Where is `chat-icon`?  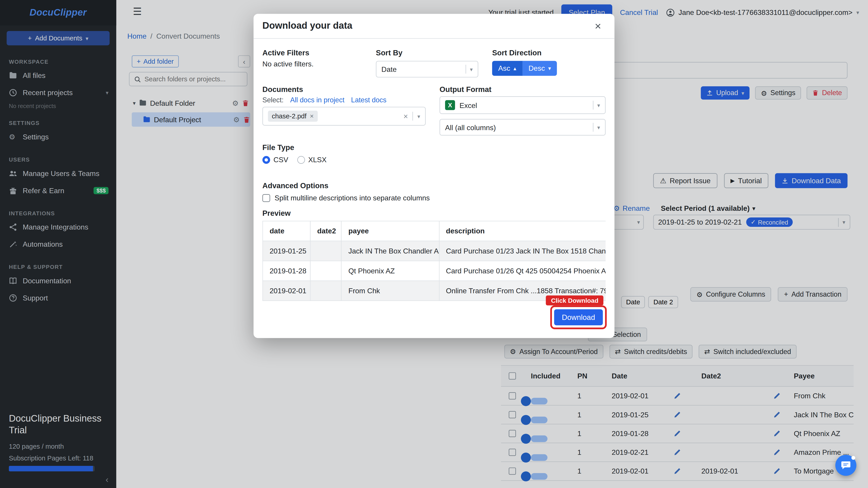
chat-icon is located at coordinates (846, 465).